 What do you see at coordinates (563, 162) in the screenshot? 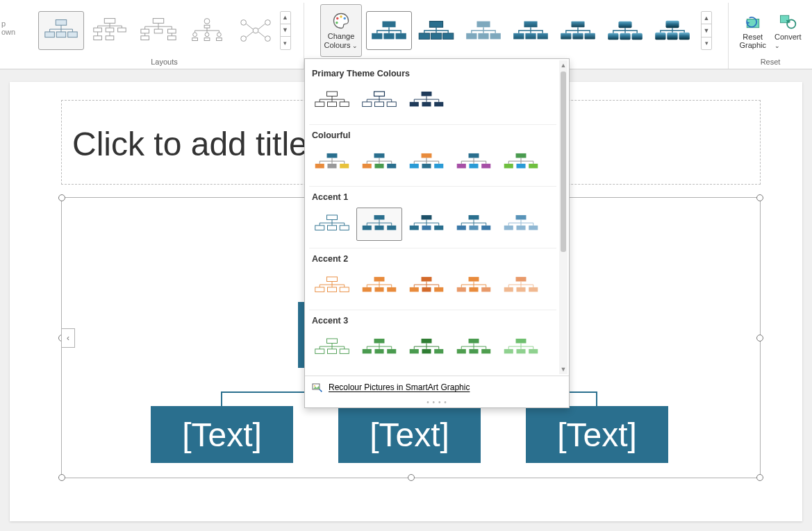
I see `scrollbar-thumb` at bounding box center [563, 162].